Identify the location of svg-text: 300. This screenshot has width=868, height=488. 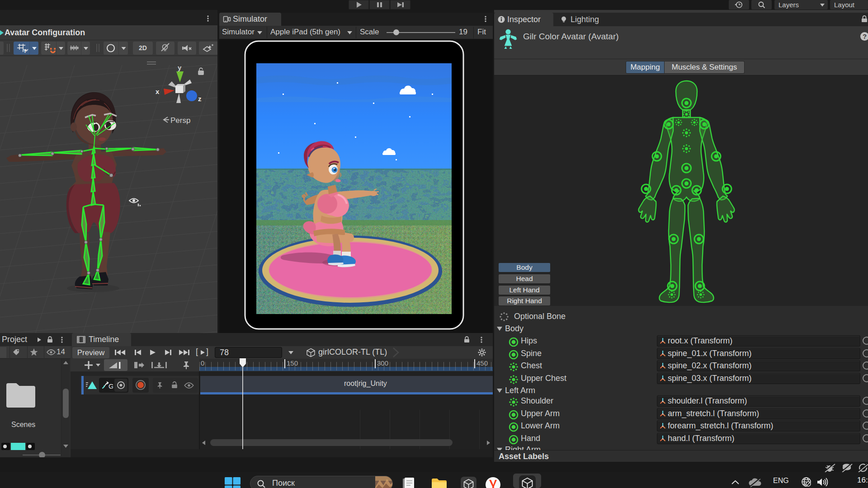
(382, 363).